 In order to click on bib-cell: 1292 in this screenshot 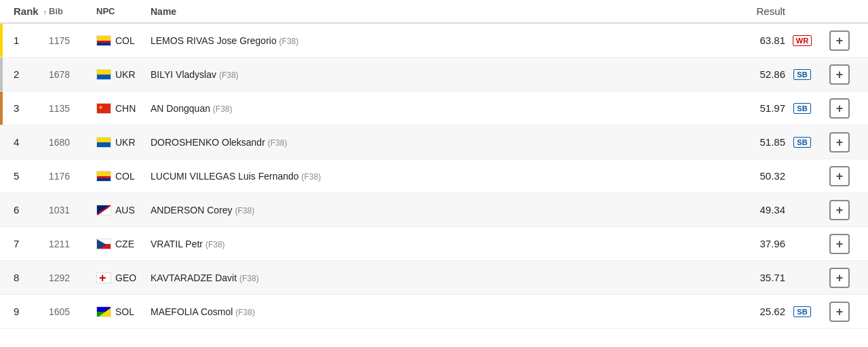, I will do `click(73, 278)`.